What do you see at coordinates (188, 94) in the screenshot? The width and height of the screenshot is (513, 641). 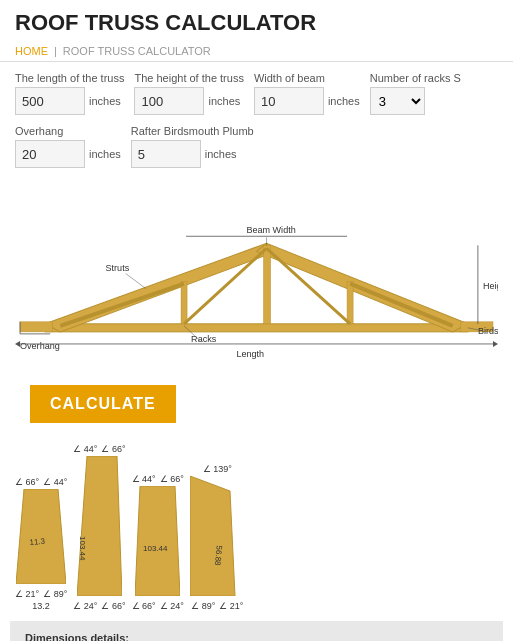 I see `truss-height-group: The height of the truss inches` at bounding box center [188, 94].